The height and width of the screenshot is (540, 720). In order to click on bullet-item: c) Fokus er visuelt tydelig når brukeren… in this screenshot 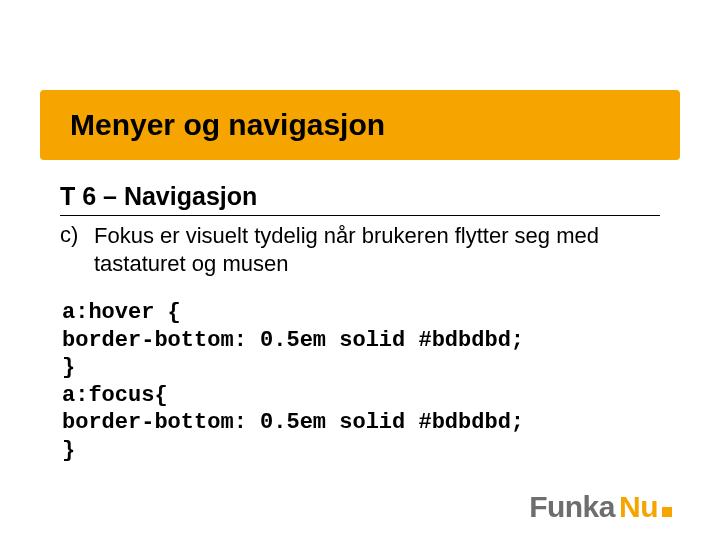, I will do `click(360, 250)`.